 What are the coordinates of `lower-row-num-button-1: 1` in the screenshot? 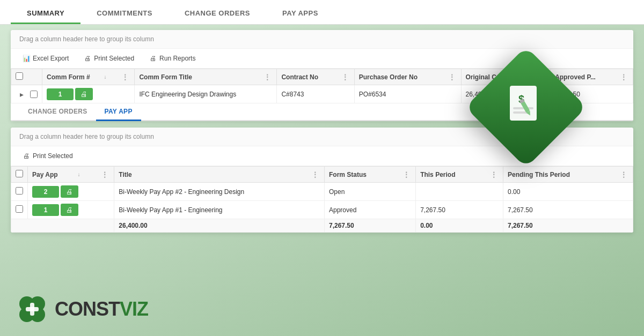 It's located at (46, 210).